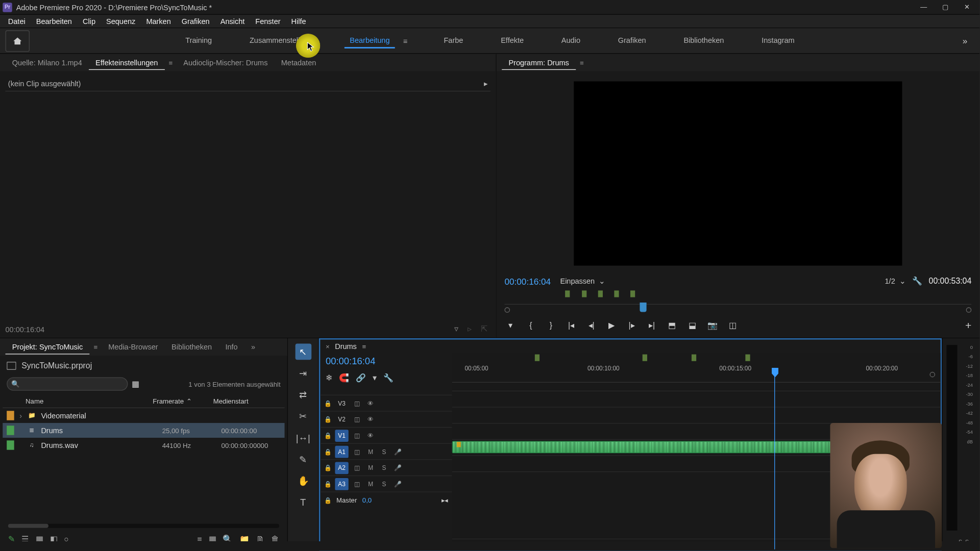  Describe the element at coordinates (967, 7) in the screenshot. I see `close-button: ✕` at that location.